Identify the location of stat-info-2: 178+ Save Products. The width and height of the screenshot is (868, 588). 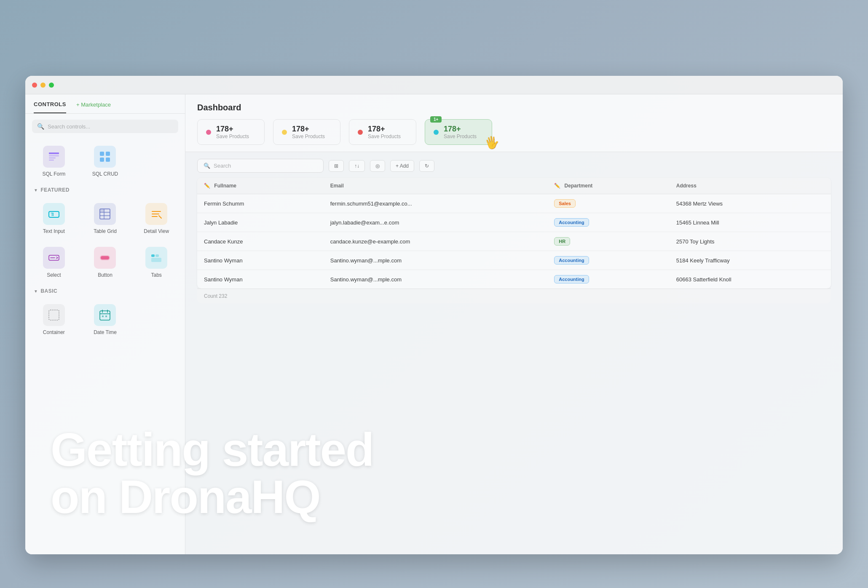
(308, 132).